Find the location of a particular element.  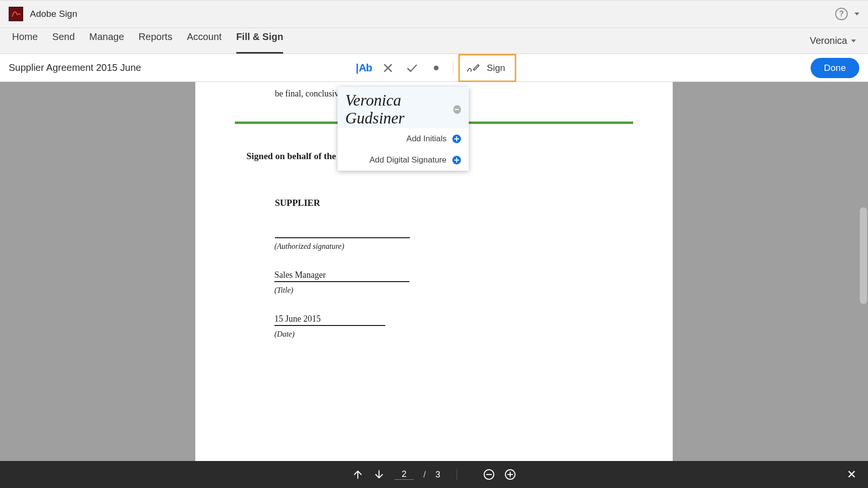

nav-send: Send is located at coordinates (64, 41).